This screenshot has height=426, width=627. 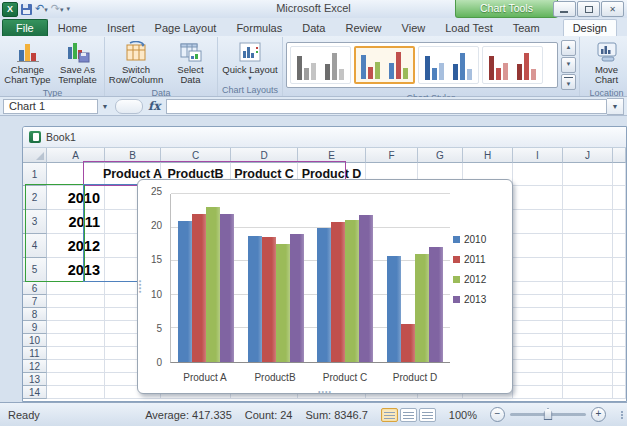 I want to click on row-header: 3, so click(x=35, y=222).